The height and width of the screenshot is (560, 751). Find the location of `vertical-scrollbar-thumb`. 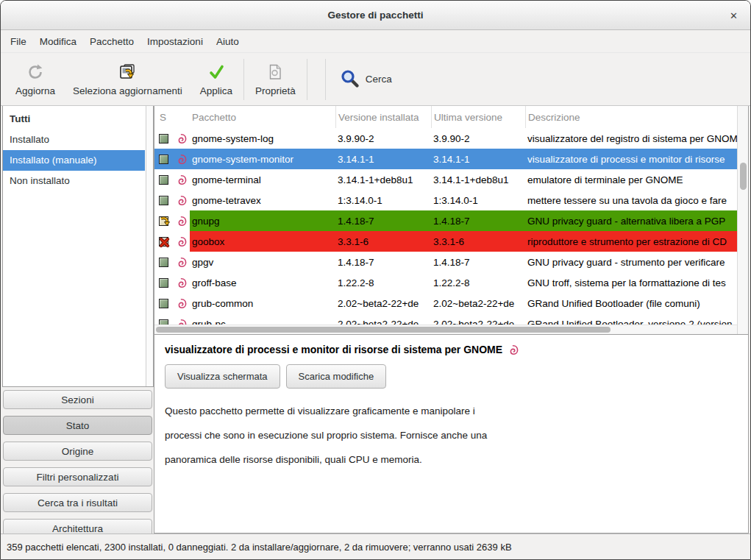

vertical-scrollbar-thumb is located at coordinates (743, 177).